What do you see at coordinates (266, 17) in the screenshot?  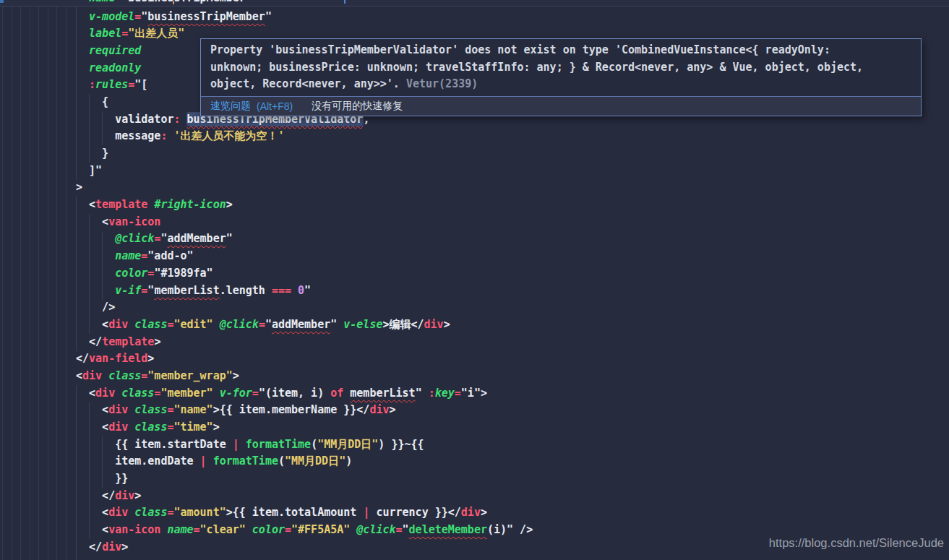 I see `code-line: v-model="businessTripMember"` at bounding box center [266, 17].